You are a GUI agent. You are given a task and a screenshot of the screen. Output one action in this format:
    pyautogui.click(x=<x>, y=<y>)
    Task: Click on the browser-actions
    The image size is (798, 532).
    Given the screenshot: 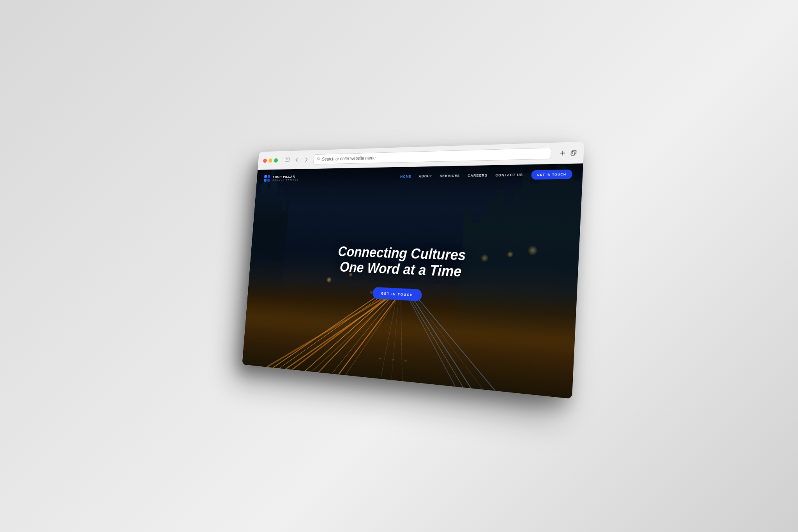 What is the action you would take?
    pyautogui.click(x=568, y=152)
    